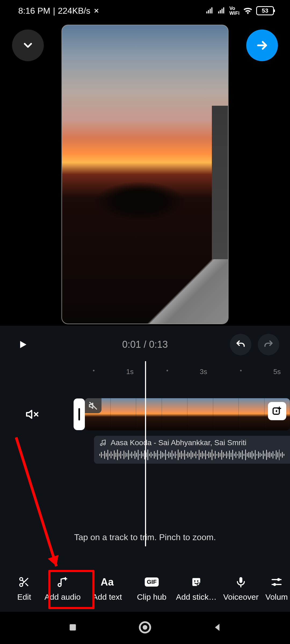 Image resolution: width=290 pixels, height=644 pixels. I want to click on playhead, so click(146, 454).